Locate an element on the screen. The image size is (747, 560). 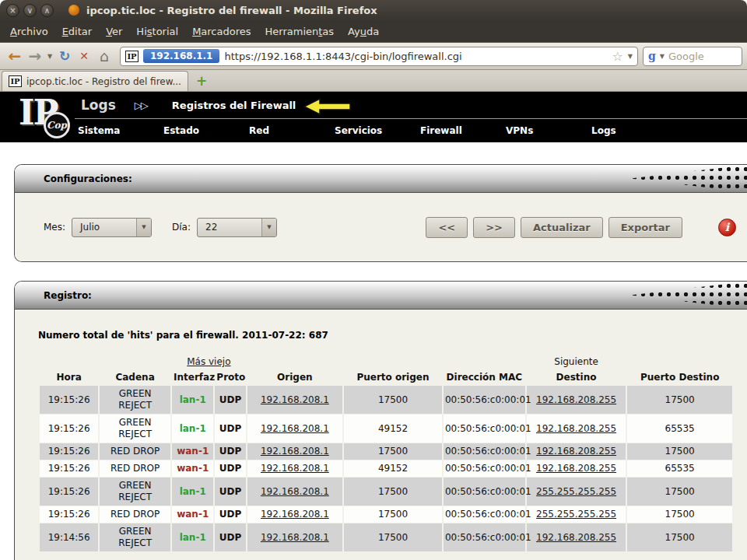
ipcop-header: IP Cop Logs ▷▷ Registros del Firewall Si… is located at coordinates (374, 117).